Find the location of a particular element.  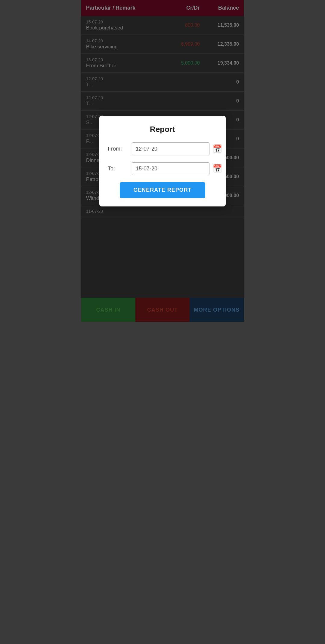

to-calendar-icon: 📅 is located at coordinates (217, 169).